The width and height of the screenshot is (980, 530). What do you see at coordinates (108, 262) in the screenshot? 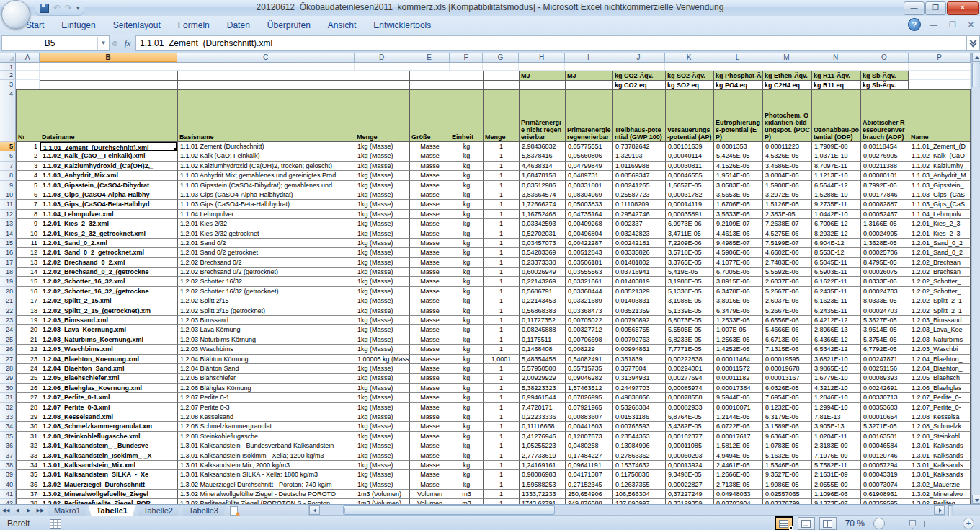
I see `cell: 1.2.02_Brechsand_0_2.xml` at bounding box center [108, 262].